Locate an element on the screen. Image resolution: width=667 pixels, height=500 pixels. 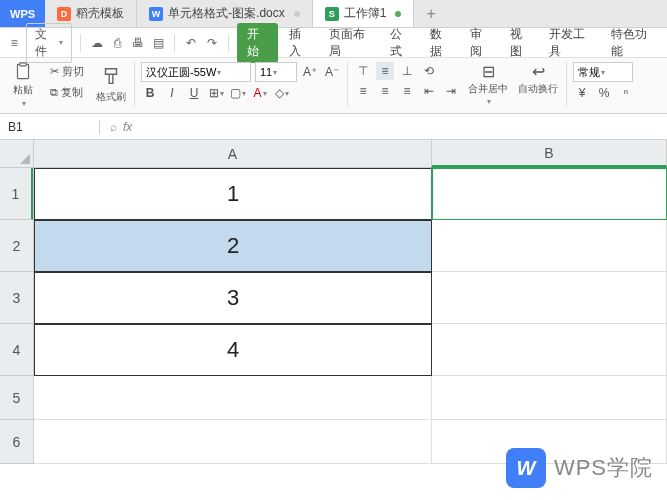
underline-button: U is located at coordinates (194, 93).